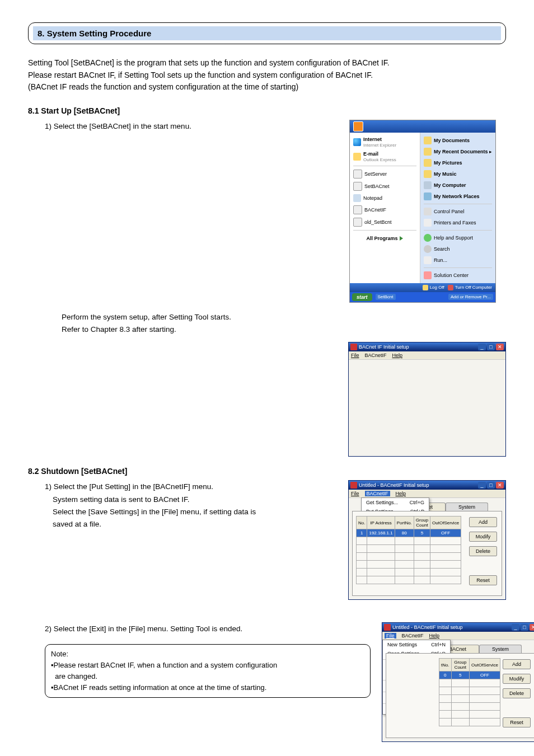 The image size is (534, 756). What do you see at coordinates (385, 174) in the screenshot?
I see `sm-item-setserver: SetServer` at bounding box center [385, 174].